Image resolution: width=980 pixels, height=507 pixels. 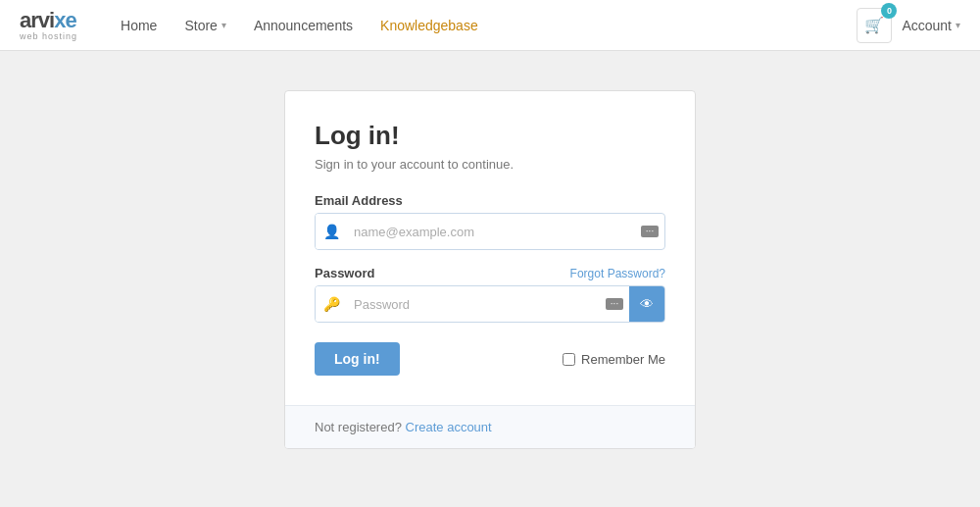 I want to click on email-dots-icon: ···, so click(x=650, y=231).